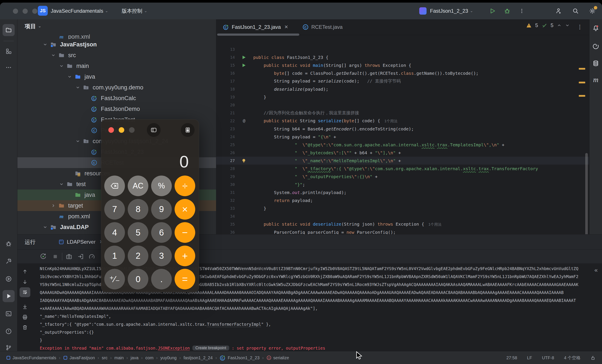 Image resolution: width=602 pixels, height=364 pixels. Describe the element at coordinates (55, 257) in the screenshot. I see `stop-button` at that location.